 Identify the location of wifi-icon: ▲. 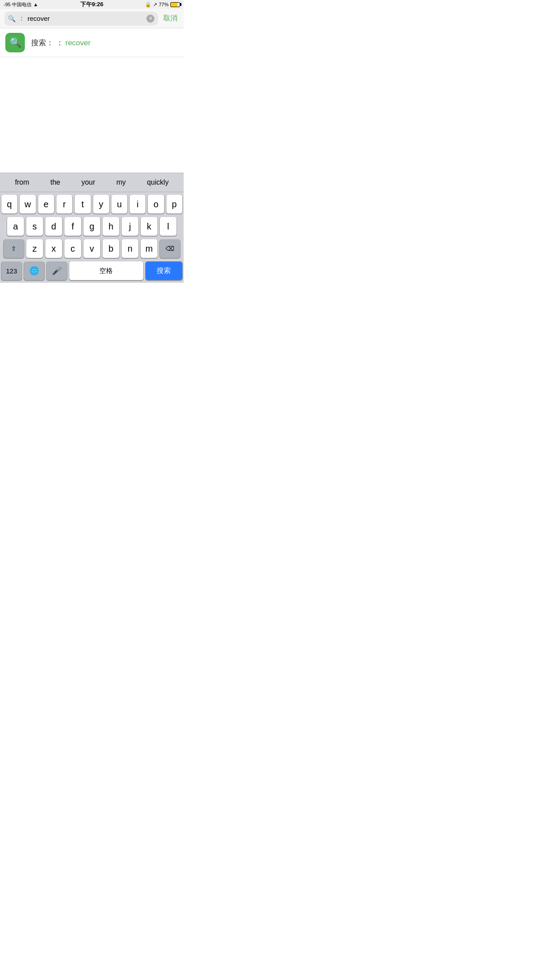
(35, 4).